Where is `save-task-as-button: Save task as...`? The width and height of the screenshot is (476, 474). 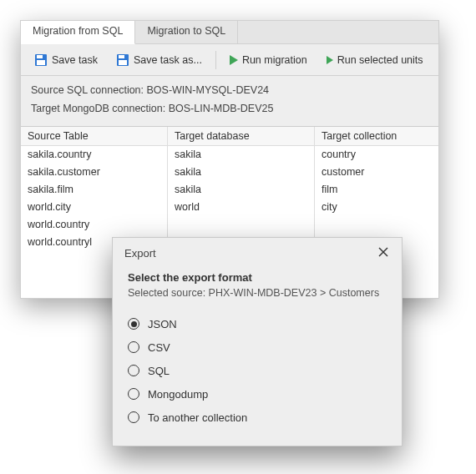
save-task-as-button: Save task as... is located at coordinates (159, 60).